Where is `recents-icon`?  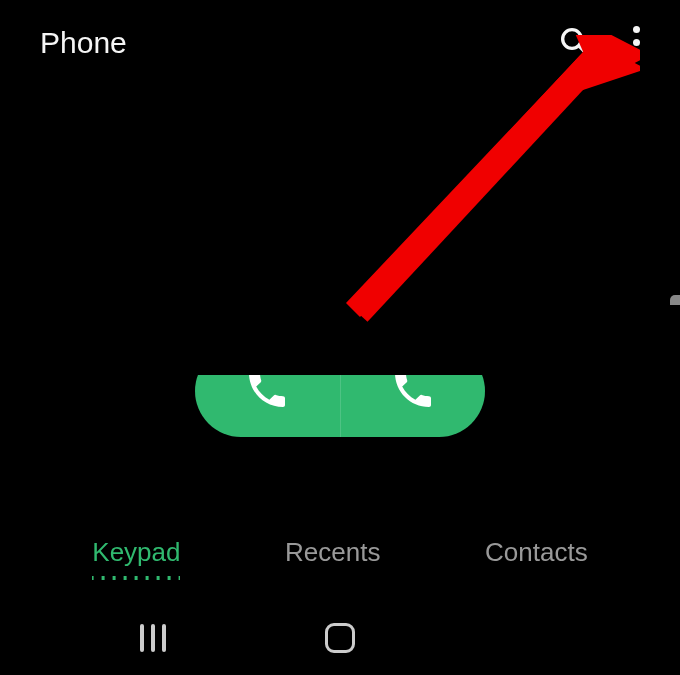 recents-icon is located at coordinates (153, 638).